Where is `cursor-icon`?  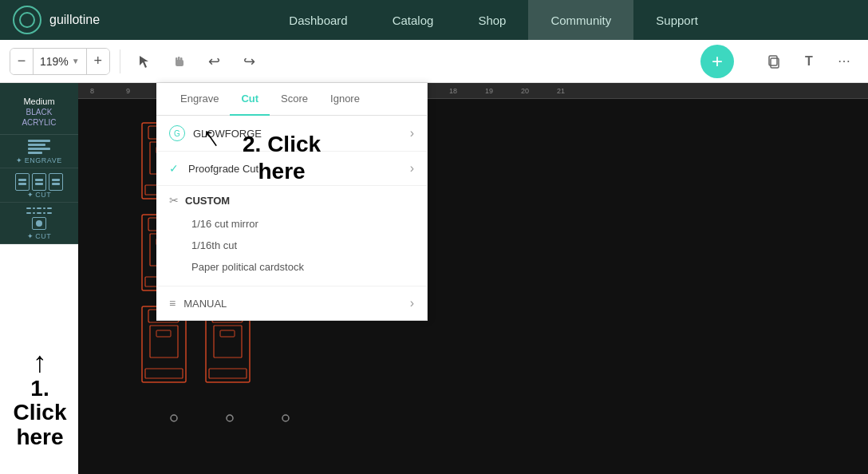
cursor-icon is located at coordinates (144, 61).